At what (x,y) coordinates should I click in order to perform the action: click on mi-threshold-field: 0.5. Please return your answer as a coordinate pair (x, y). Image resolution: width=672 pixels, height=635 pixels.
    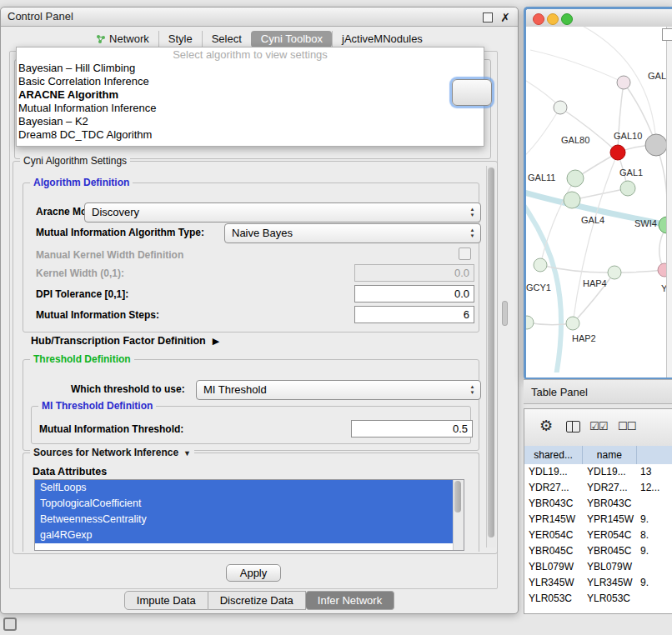
    Looking at the image, I should click on (412, 428).